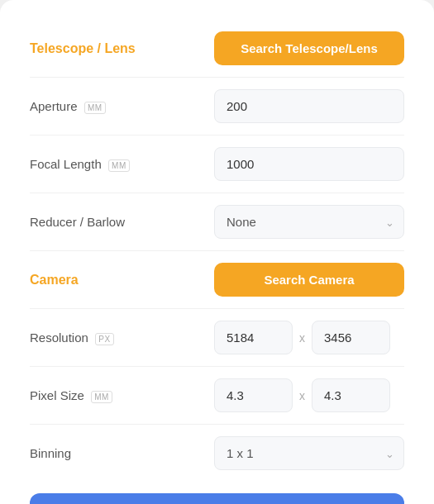  Describe the element at coordinates (104, 221) in the screenshot. I see `reducer-label: Reducer / Barlow` at that location.